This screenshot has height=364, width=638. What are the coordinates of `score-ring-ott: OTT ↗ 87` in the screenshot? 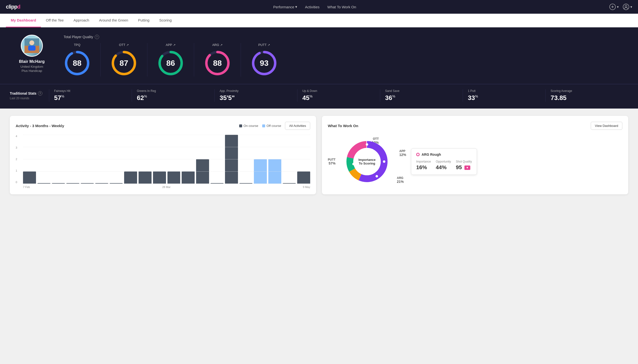 It's located at (124, 60).